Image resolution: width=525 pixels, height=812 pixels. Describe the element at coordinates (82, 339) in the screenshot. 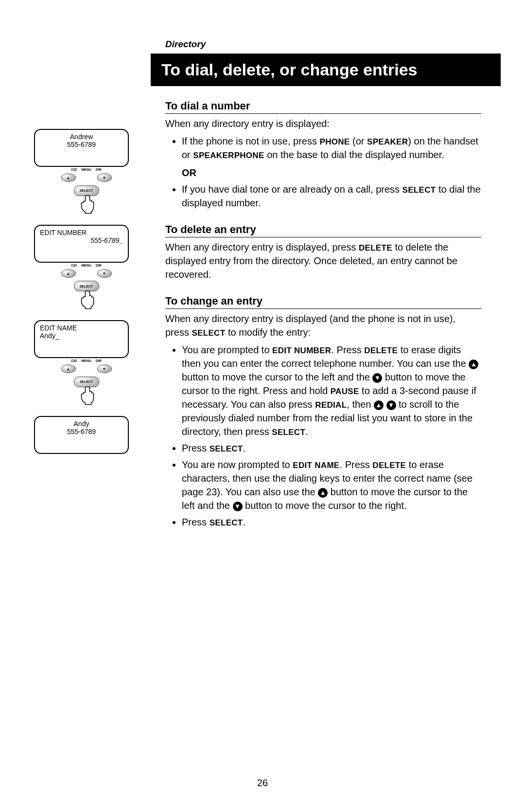

I see `phone-screen: EDIT NAME Andy_` at that location.